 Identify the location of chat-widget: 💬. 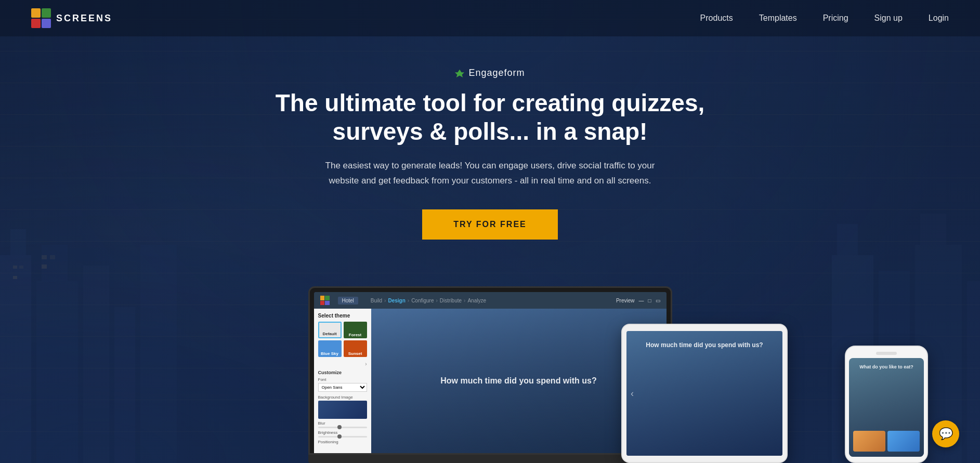
(946, 434).